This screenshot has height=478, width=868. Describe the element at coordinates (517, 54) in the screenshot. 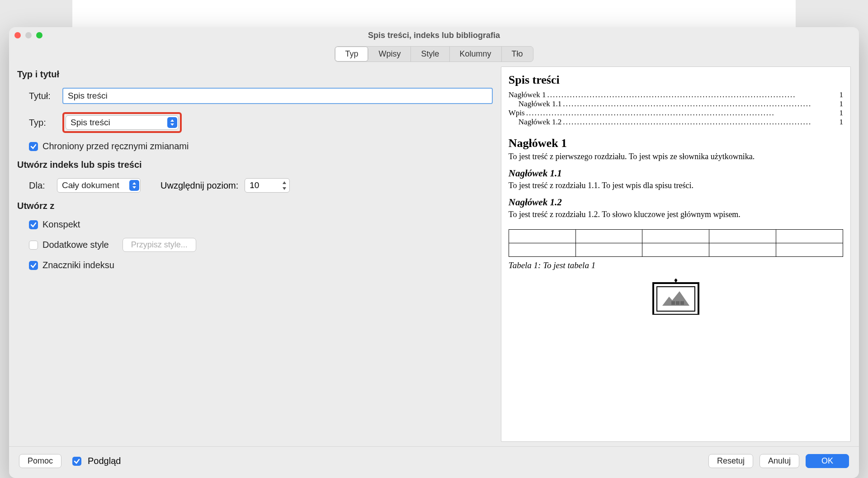

I see `tab-tlo: Tło` at that location.